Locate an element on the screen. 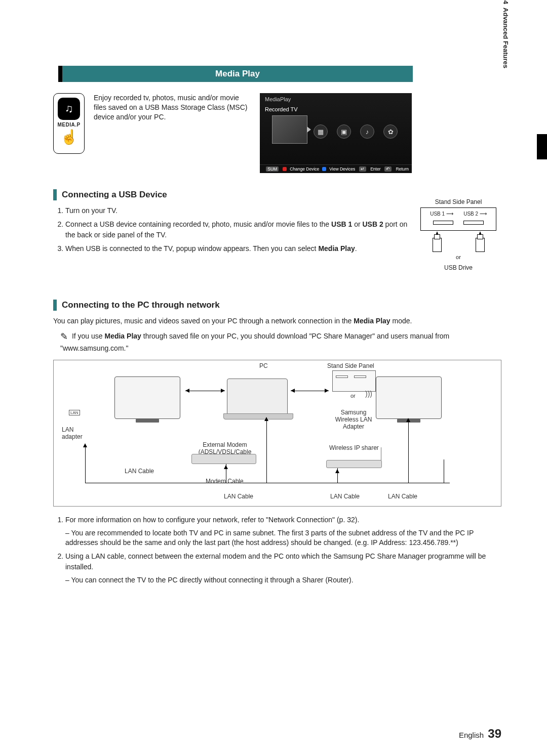 The height and width of the screenshot is (756, 547). tv-left-icon is located at coordinates (147, 398).